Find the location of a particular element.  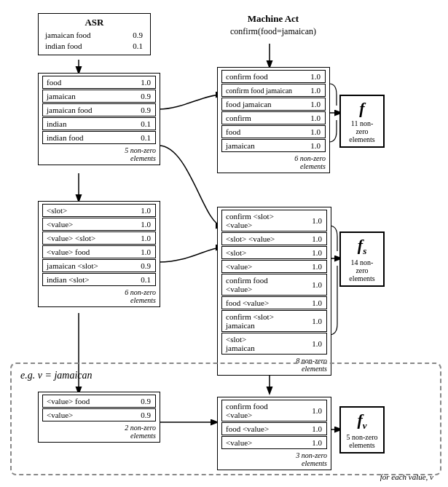

box5-label-1: <value> is located at coordinates (89, 415).